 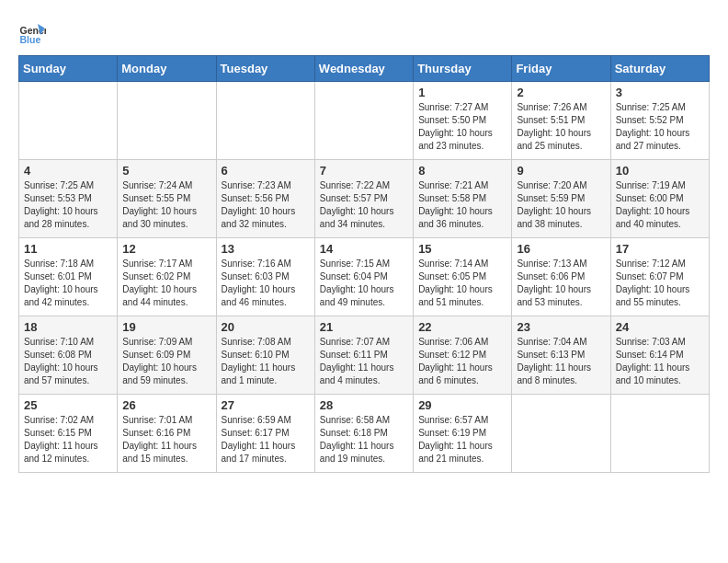 I want to click on day-info: Sunrise: 7:17 AM Sunset: 6:02 PM Dayligh…, so click(x=166, y=283).